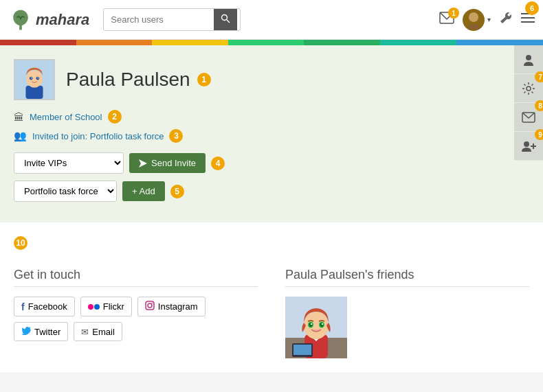  What do you see at coordinates (529, 89) in the screenshot?
I see `settings-icon-button: 7` at bounding box center [529, 89].